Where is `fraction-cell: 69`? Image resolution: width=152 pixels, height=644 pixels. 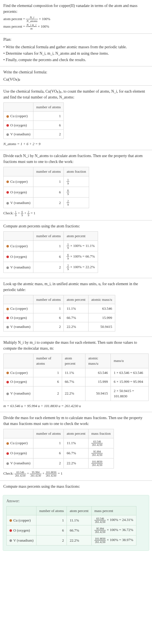
fraction-cell: 69 is located at coordinates (76, 192).